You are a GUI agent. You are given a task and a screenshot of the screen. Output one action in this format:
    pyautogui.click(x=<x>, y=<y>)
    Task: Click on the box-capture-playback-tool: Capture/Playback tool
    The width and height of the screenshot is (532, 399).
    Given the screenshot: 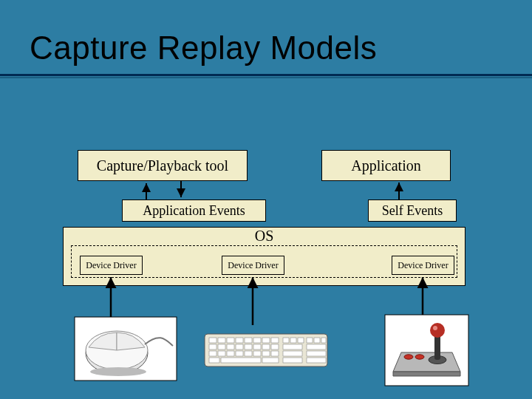 What is the action you would take?
    pyautogui.click(x=163, y=166)
    